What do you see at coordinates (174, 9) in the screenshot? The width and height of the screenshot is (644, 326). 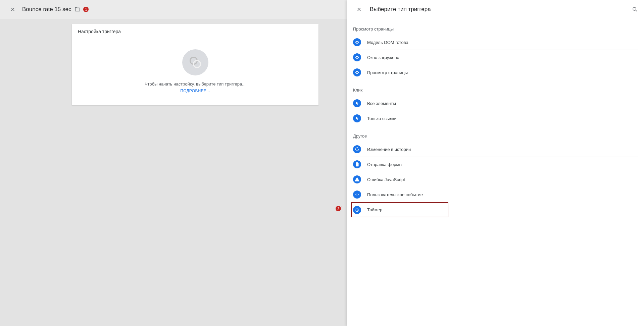 I see `page-header: Bounce rate 15 sec 1` at bounding box center [174, 9].